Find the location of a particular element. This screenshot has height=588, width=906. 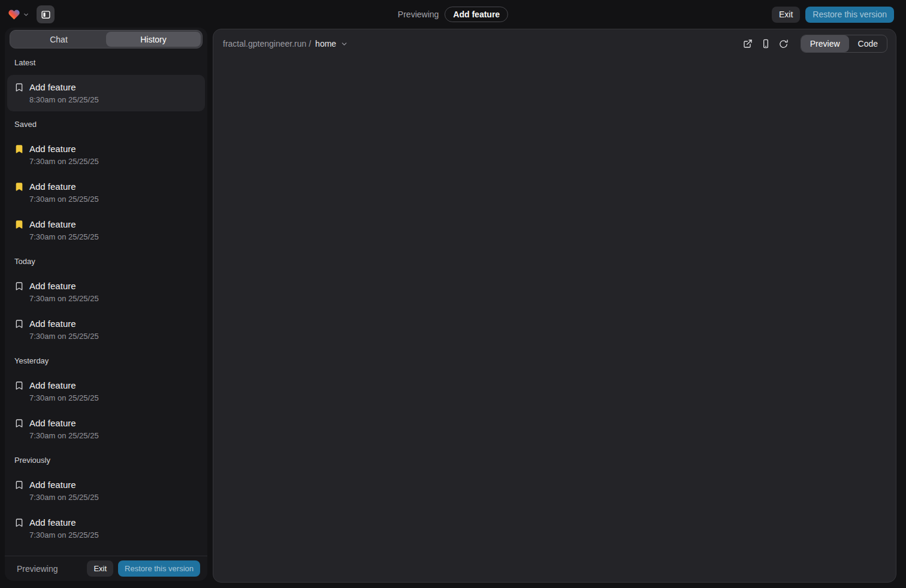

sidebar-toggle-button is located at coordinates (46, 14).